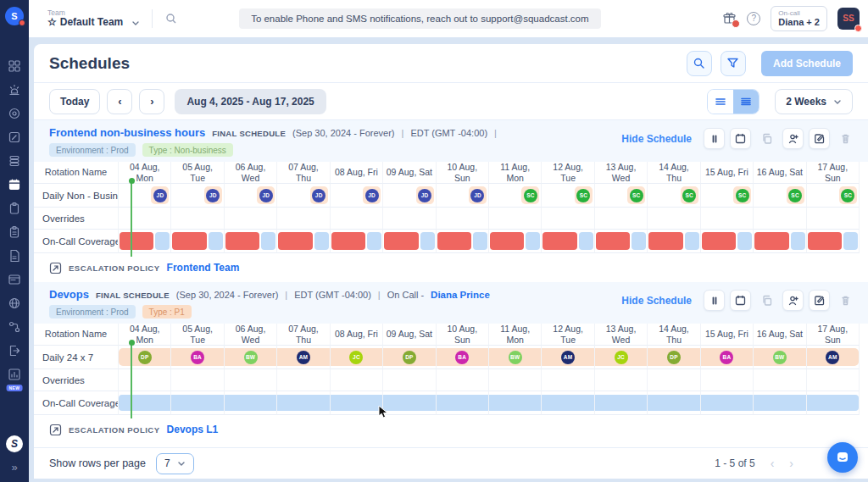  I want to click on slo-icon, so click(14, 303).